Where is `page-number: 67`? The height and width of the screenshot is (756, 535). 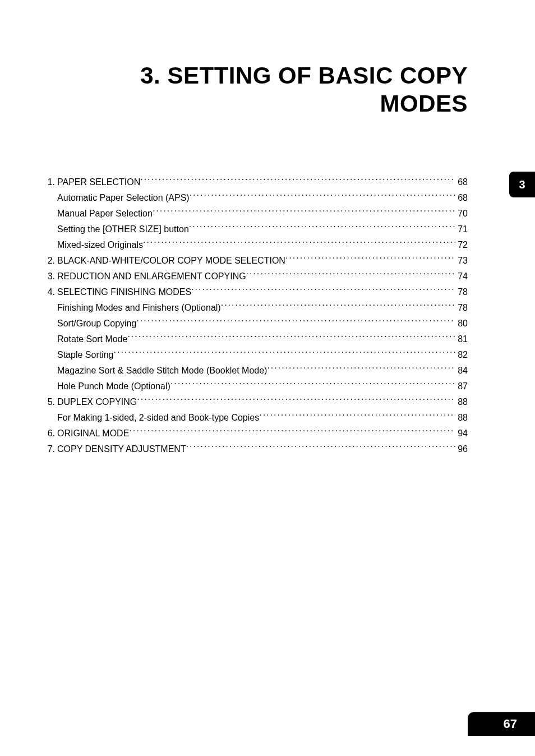
page-number: 67 is located at coordinates (510, 724).